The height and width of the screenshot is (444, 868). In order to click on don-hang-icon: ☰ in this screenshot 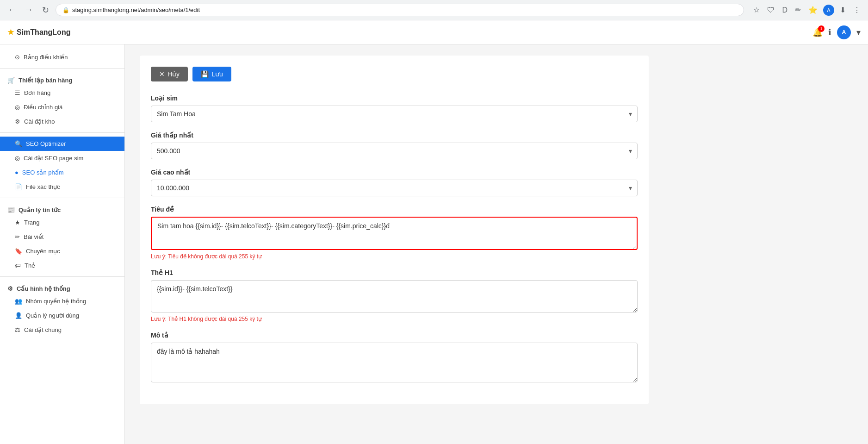, I will do `click(18, 93)`.